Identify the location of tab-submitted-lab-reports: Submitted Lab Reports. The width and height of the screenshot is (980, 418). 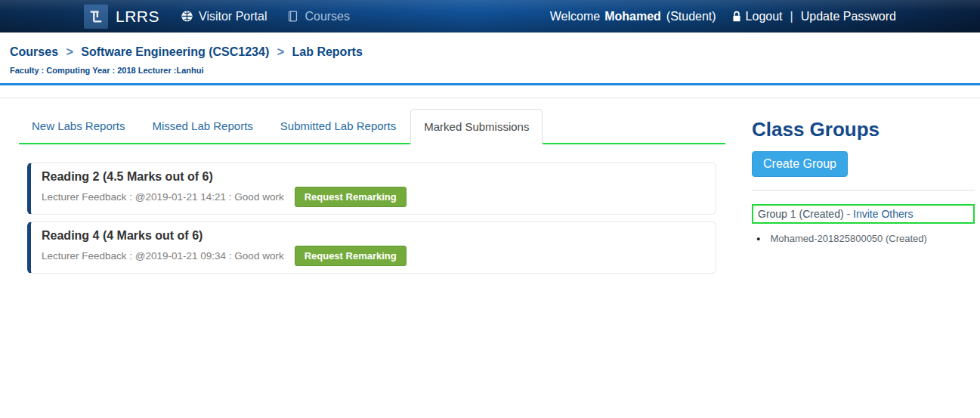
(339, 125).